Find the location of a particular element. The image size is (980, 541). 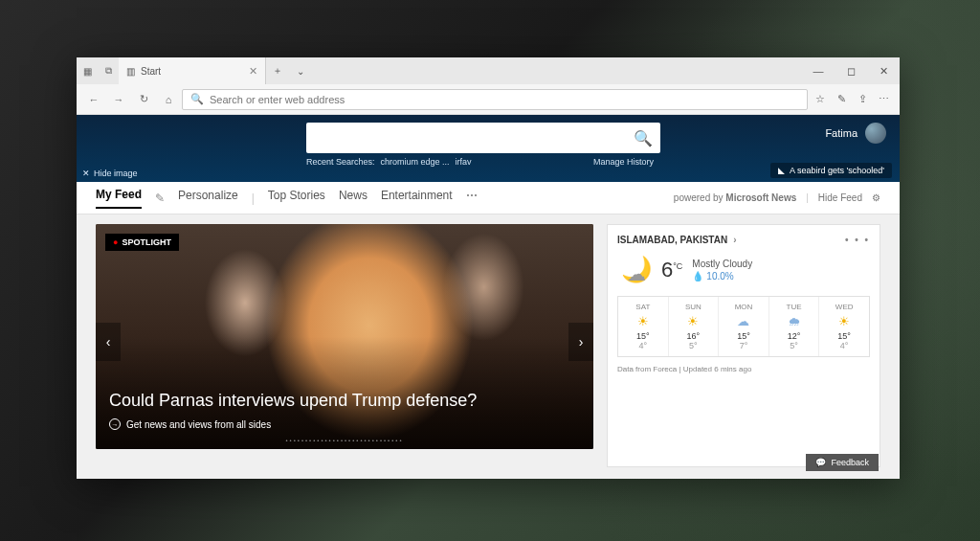

address-placeholder: Search or enter web address is located at coordinates (278, 100).